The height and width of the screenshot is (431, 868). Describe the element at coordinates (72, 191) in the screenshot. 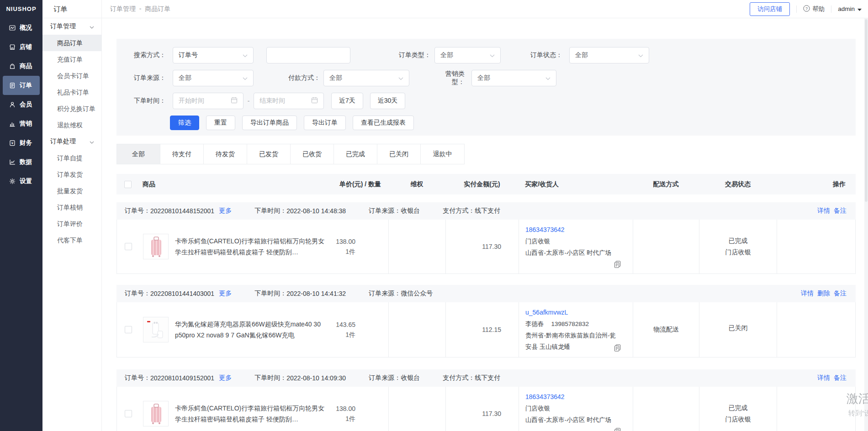

I see `menu-item-batch-delivery: 批量发货` at that location.